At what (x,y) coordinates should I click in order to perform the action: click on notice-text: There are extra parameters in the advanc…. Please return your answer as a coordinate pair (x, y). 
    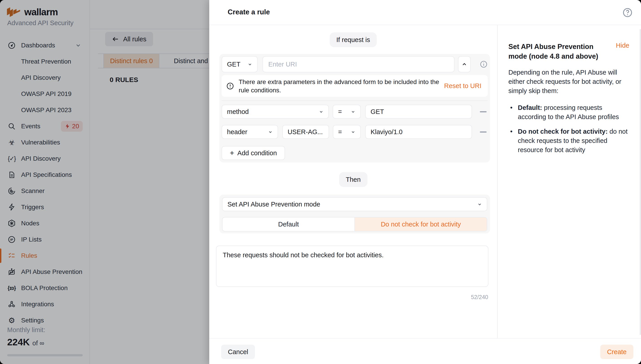
    Looking at the image, I should click on (342, 86).